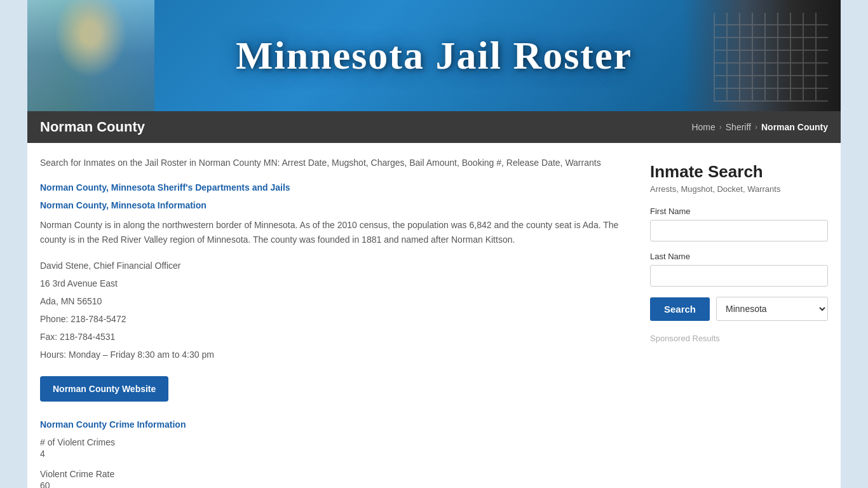 The width and height of the screenshot is (868, 488). What do you see at coordinates (336, 484) in the screenshot?
I see `crime-stat-violent-rate-value: 60` at bounding box center [336, 484].